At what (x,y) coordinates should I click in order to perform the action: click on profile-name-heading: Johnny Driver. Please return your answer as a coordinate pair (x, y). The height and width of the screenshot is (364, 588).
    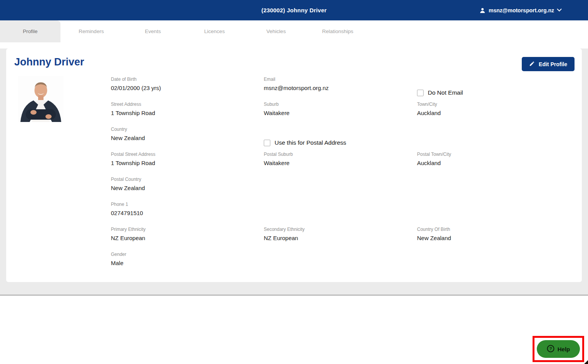
    Looking at the image, I should click on (49, 62).